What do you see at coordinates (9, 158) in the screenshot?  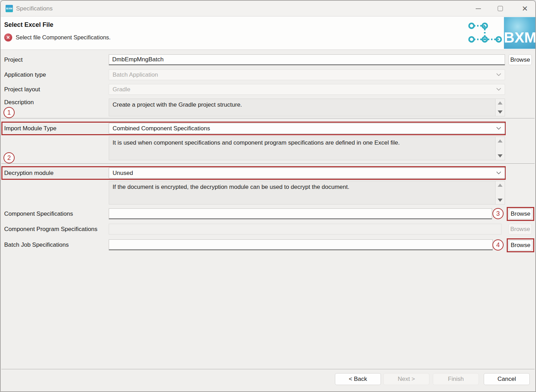 I see `annotation-circle-2: 2` at bounding box center [9, 158].